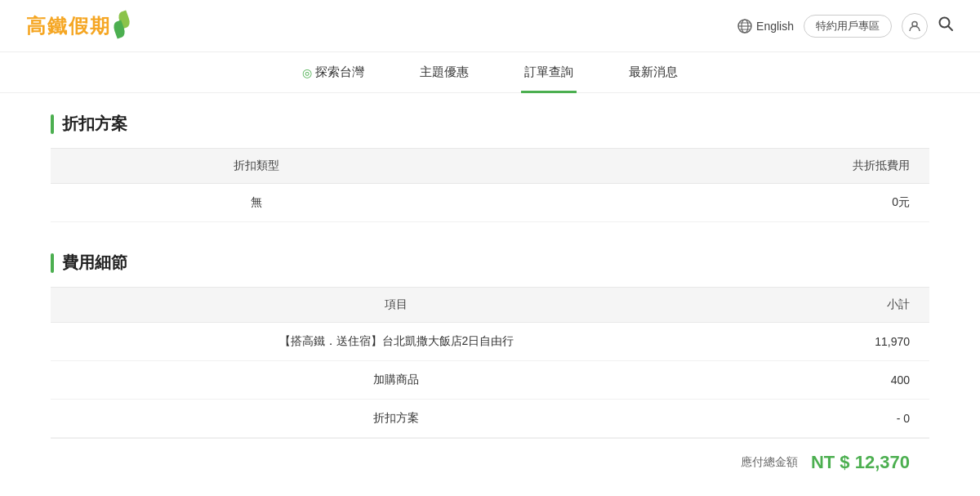 This screenshot has width=980, height=496. What do you see at coordinates (490, 203) in the screenshot?
I see `table-row: 無 0元` at bounding box center [490, 203].